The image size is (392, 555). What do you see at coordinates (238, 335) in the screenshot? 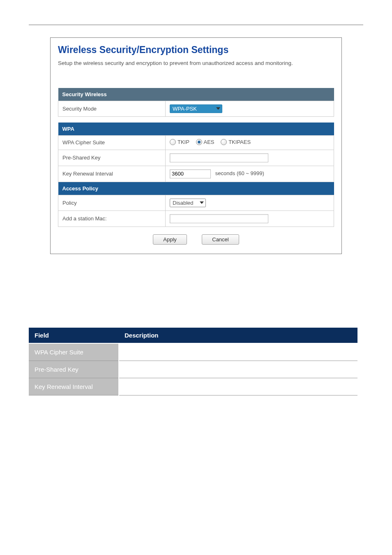
I see `table-head-desc: Description` at bounding box center [238, 335].